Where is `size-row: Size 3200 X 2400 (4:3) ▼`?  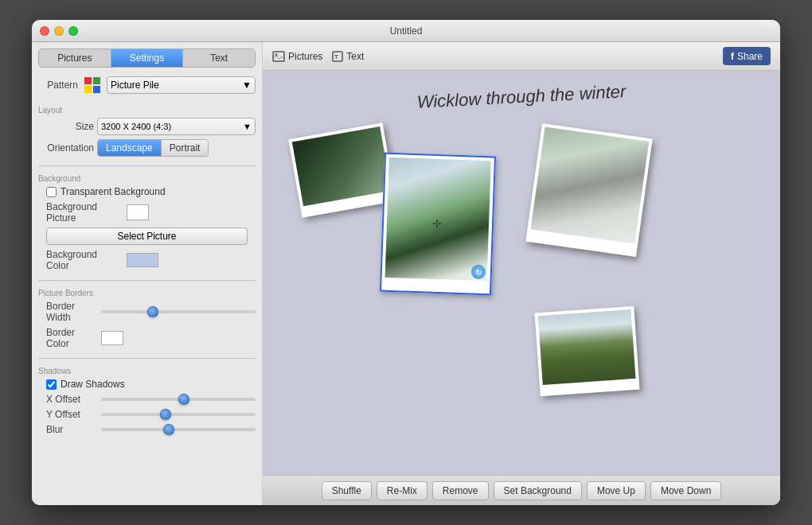
size-row: Size 3200 X 2400 (4:3) ▼ is located at coordinates (146, 126).